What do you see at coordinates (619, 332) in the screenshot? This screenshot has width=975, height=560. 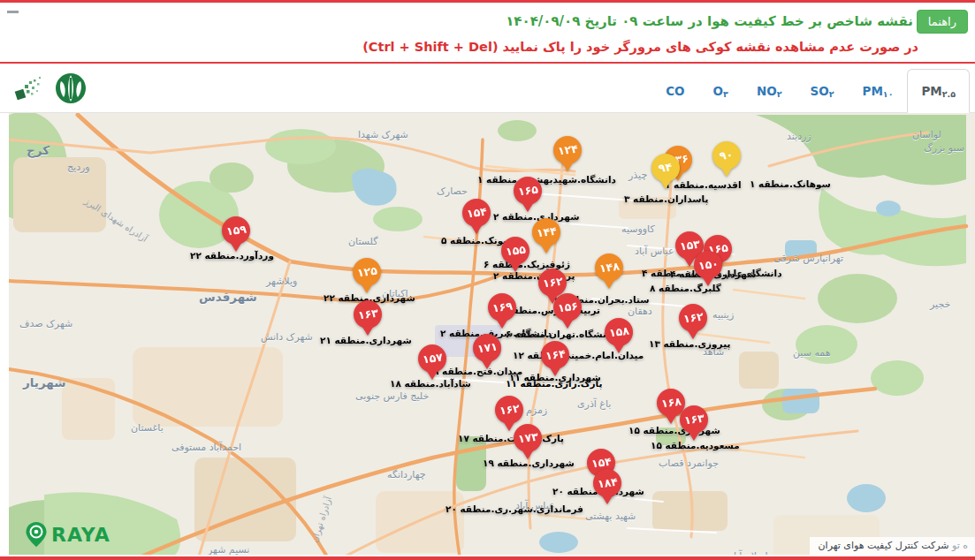 I see `aqi-station-marker: ۱۵۸ میدان.امام.خمینی.منطقه ۱۲` at bounding box center [619, 332].